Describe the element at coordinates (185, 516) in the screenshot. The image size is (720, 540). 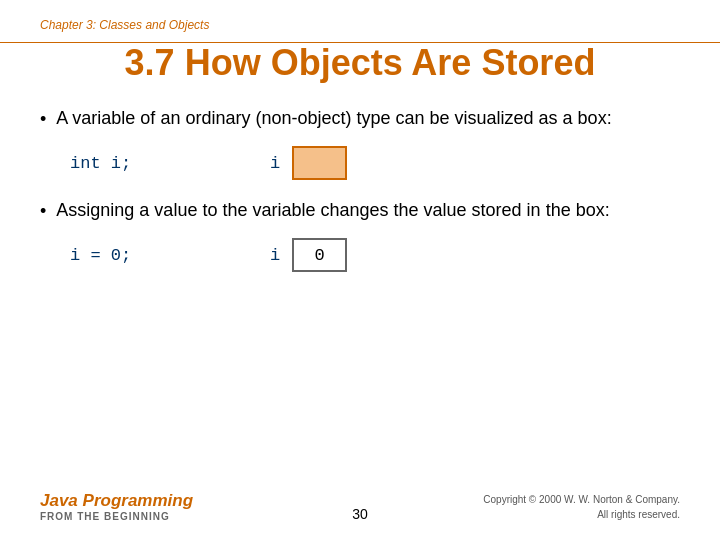
I see `footer-sub: FROM THE BEGINNING` at that location.